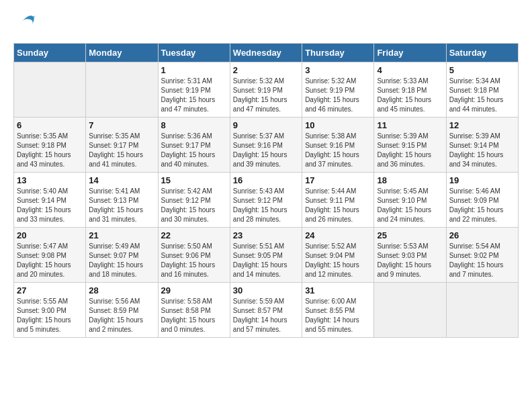 The width and height of the screenshot is (532, 411). I want to click on day-number: 2, so click(266, 70).